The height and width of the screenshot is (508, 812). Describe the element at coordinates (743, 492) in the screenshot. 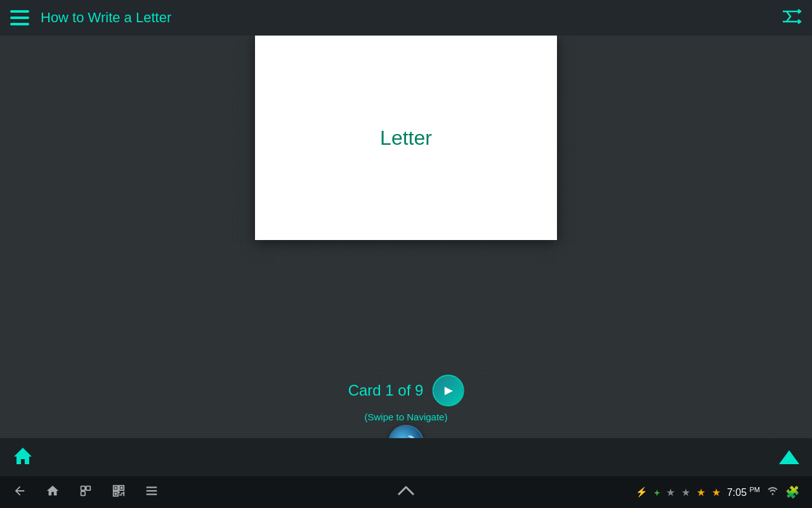

I see `system-time: 7:05 PM` at that location.